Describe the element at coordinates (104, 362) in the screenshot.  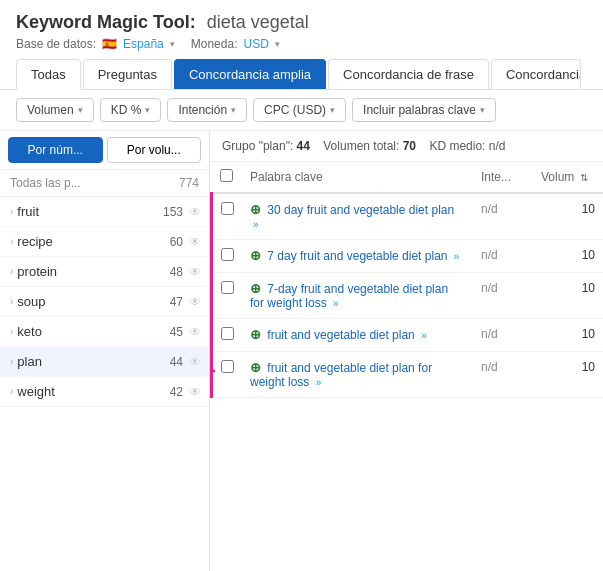
I see `sidebar-item-plan: › plan 44 👁` at that location.